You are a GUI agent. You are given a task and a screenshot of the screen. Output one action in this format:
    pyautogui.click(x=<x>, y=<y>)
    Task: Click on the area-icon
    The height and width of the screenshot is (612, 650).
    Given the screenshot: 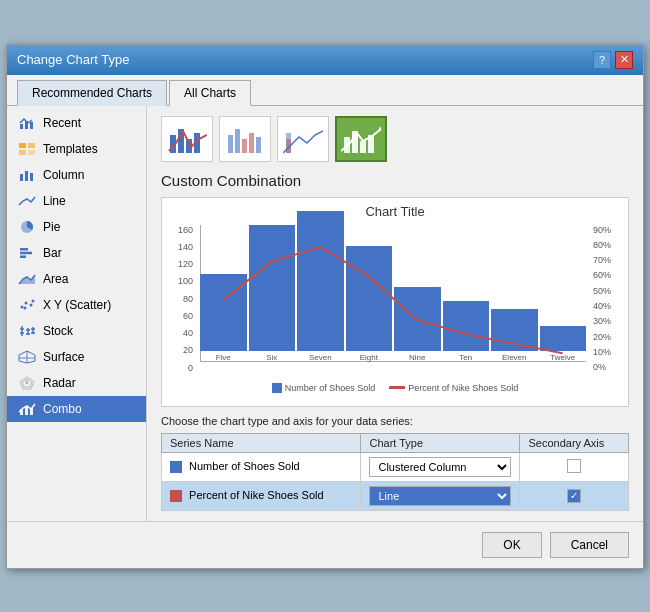 What is the action you would take?
    pyautogui.click(x=27, y=279)
    